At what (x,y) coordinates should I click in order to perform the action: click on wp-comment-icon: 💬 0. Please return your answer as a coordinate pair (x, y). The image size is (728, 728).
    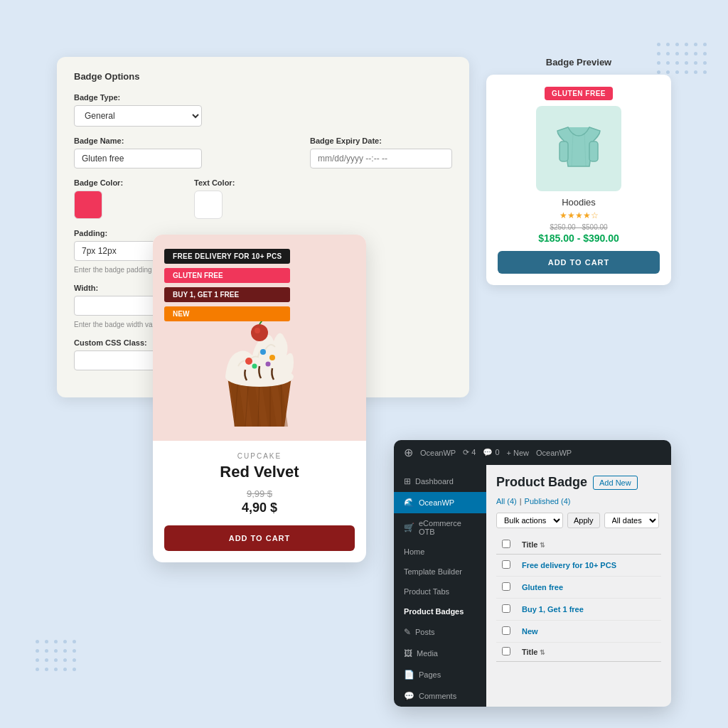
    Looking at the image, I should click on (491, 452).